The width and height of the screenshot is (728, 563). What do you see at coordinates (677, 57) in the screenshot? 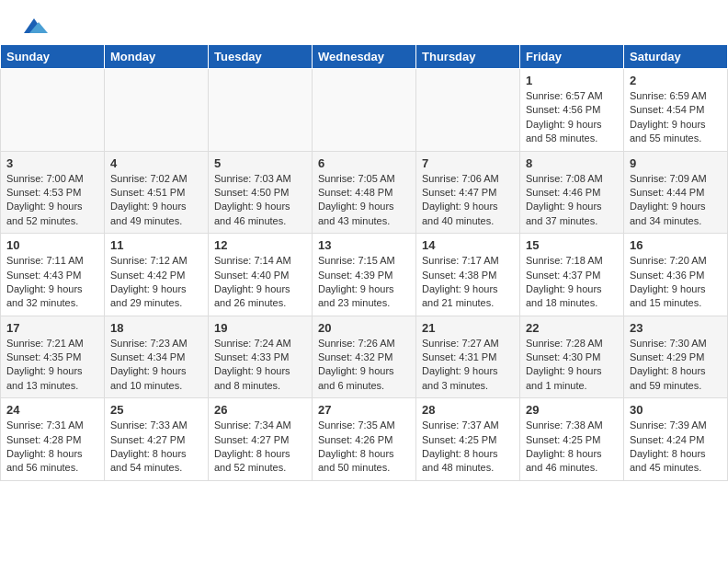
I see `header-saturday: Saturday` at bounding box center [677, 57].